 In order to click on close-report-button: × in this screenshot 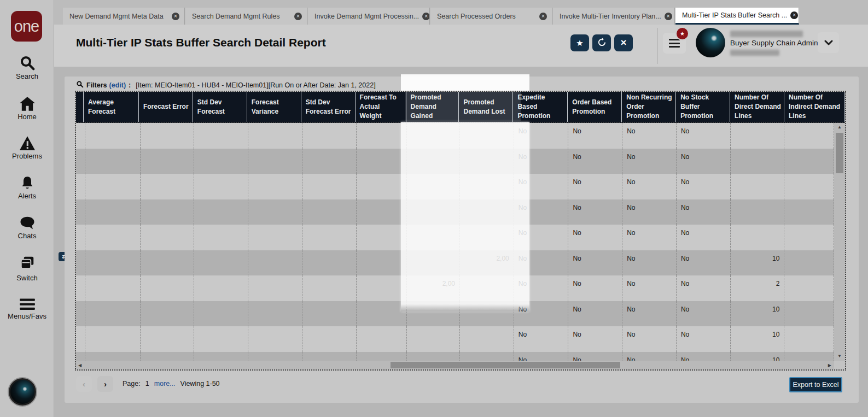, I will do `click(624, 43)`.